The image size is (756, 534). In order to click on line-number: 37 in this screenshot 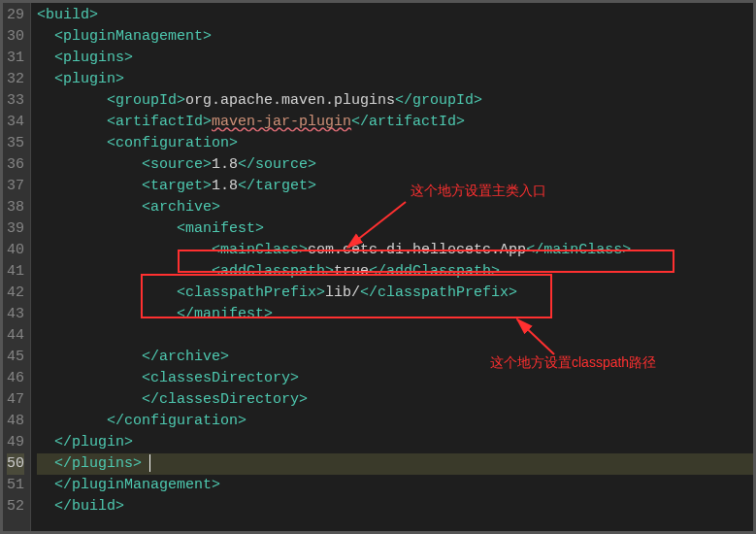, I will do `click(16, 186)`.